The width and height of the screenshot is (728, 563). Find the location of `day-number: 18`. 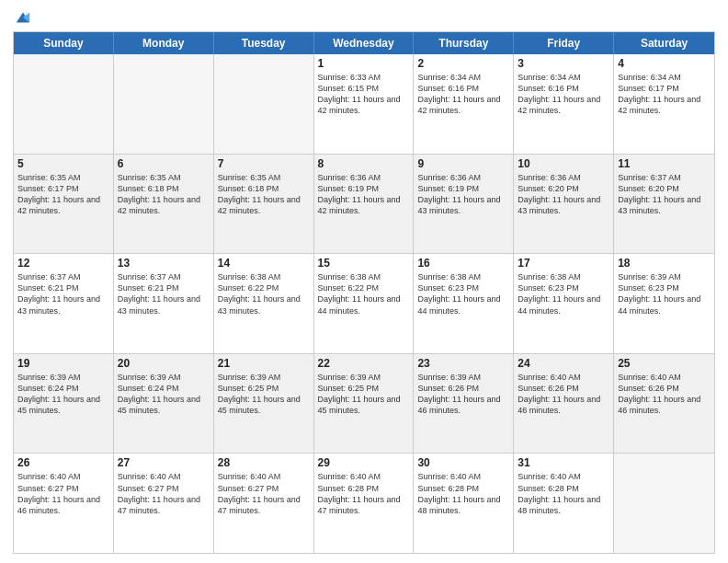

day-number: 18 is located at coordinates (664, 263).